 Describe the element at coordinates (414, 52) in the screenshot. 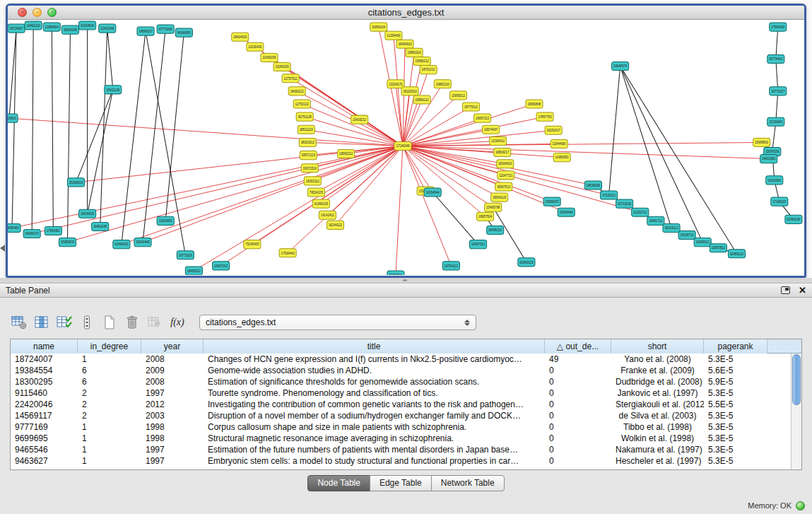

I see `graph-node: 19861910` at that location.